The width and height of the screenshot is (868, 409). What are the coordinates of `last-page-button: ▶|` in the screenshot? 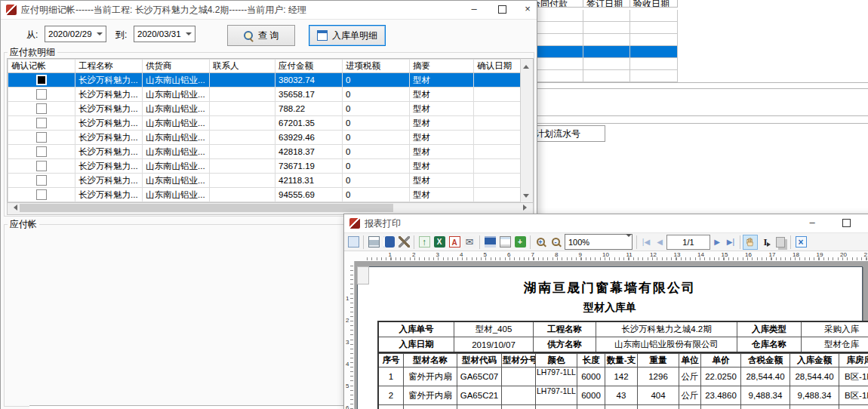 It's located at (731, 242).